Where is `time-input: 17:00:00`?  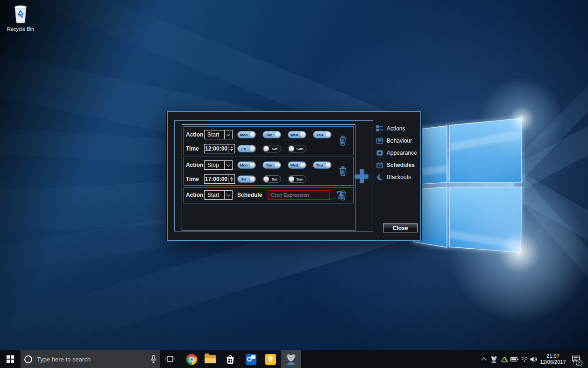
time-input: 17:00:00 is located at coordinates (220, 179).